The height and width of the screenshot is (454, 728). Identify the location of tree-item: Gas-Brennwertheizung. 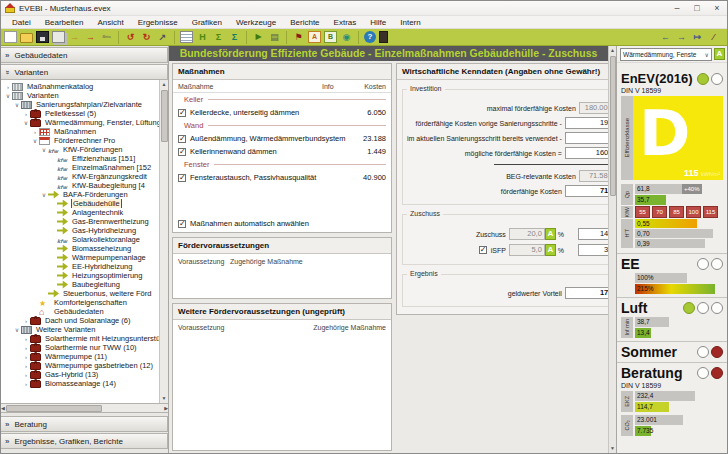
(80, 222).